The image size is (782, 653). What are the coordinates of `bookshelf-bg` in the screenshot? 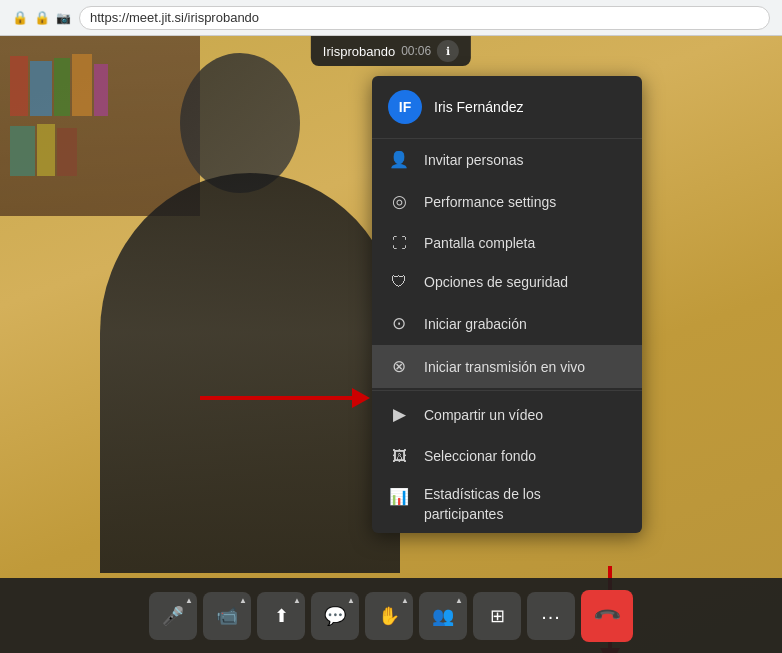 It's located at (100, 126).